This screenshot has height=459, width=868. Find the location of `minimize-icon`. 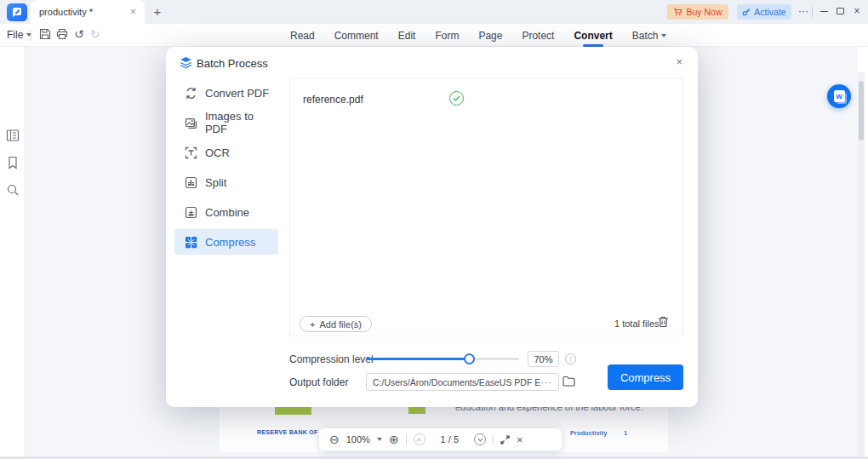

minimize-icon is located at coordinates (824, 12).